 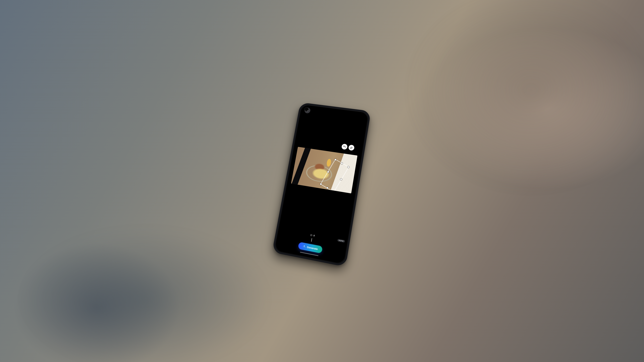 I want to click on slider-center-indicator, so click(x=312, y=240).